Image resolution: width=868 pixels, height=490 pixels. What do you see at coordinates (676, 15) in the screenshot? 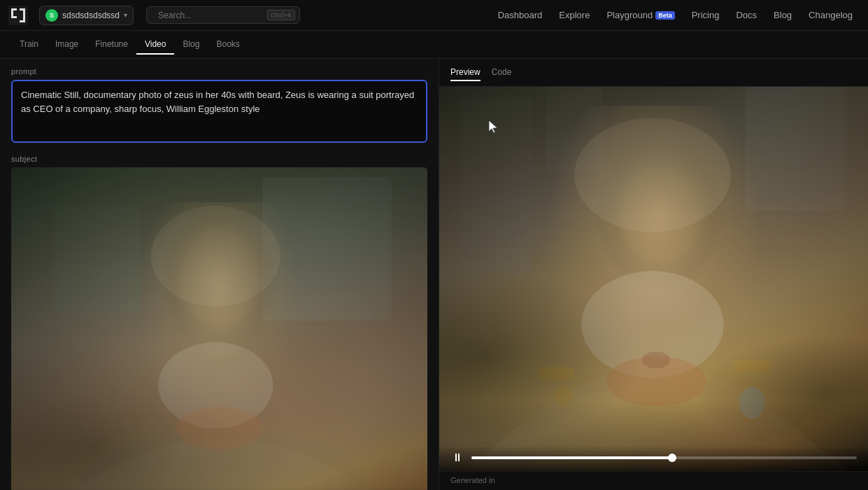
I see `nav-links: Dashboard Explore Playground Beta Pricin…` at bounding box center [676, 15].